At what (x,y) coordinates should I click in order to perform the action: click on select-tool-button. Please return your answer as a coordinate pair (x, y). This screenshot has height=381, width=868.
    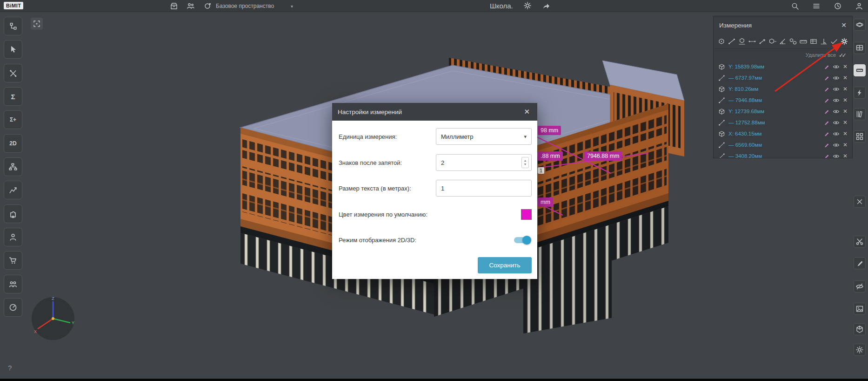
    Looking at the image, I should click on (13, 49).